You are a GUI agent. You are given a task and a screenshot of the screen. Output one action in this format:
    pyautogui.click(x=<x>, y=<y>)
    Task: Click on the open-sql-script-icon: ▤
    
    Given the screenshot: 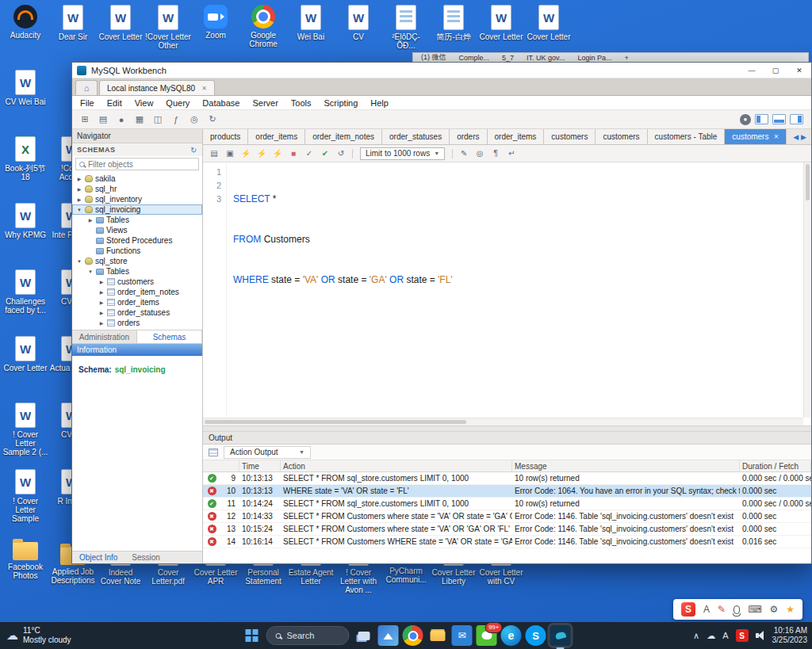 What is the action you would take?
    pyautogui.click(x=103, y=120)
    